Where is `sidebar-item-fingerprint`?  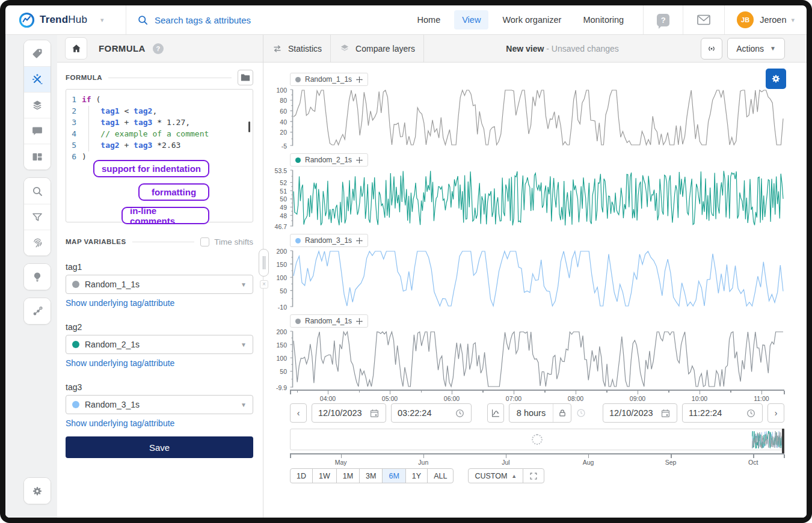 sidebar-item-fingerprint is located at coordinates (37, 243).